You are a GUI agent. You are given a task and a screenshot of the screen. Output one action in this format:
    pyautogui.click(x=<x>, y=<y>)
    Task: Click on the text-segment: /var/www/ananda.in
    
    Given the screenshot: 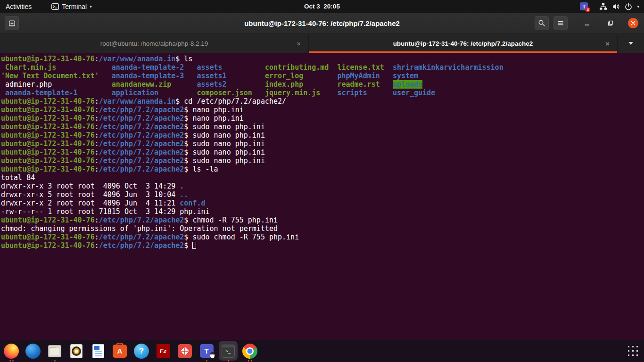 What is the action you would take?
    pyautogui.click(x=138, y=101)
    